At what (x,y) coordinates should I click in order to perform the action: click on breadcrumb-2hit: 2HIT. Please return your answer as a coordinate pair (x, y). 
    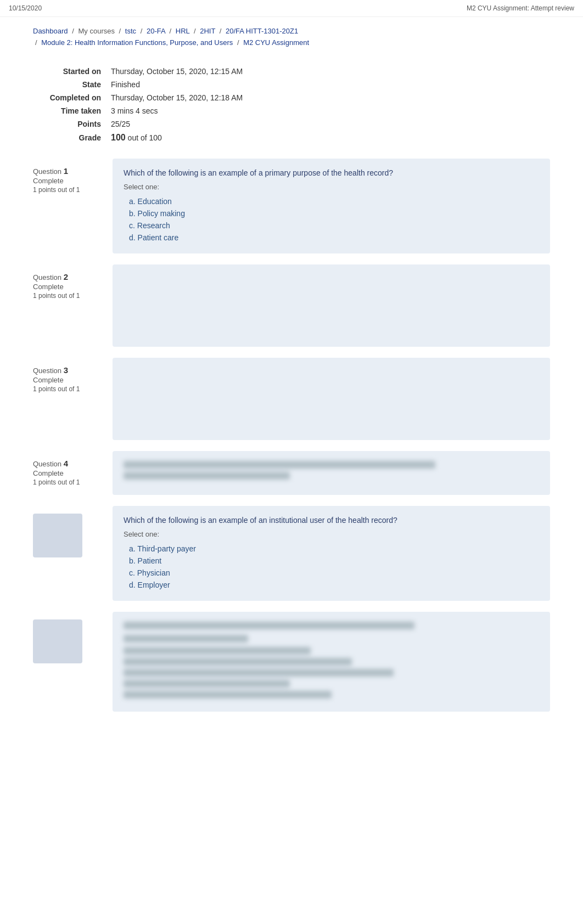
    Looking at the image, I should click on (208, 31).